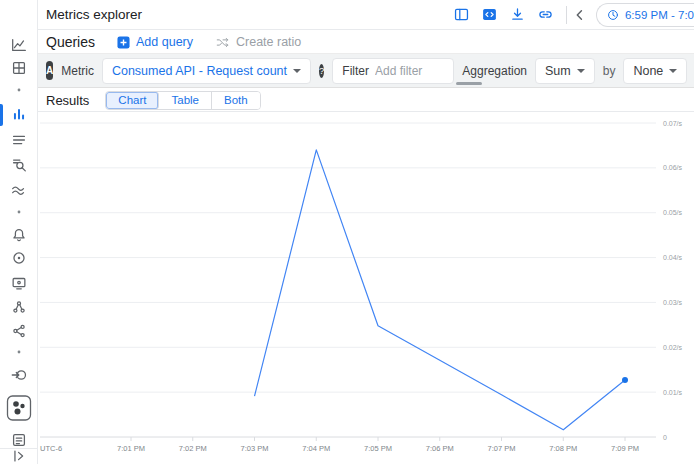 This screenshot has height=464, width=694. Describe the element at coordinates (19, 307) in the screenshot. I see `sidebar-groups` at that location.